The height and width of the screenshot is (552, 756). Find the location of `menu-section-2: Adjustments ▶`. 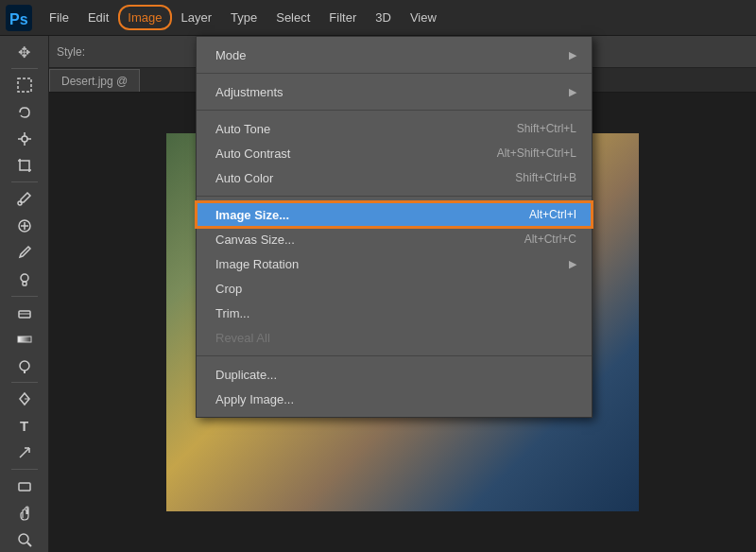

menu-section-2: Adjustments ▶ is located at coordinates (394, 92).